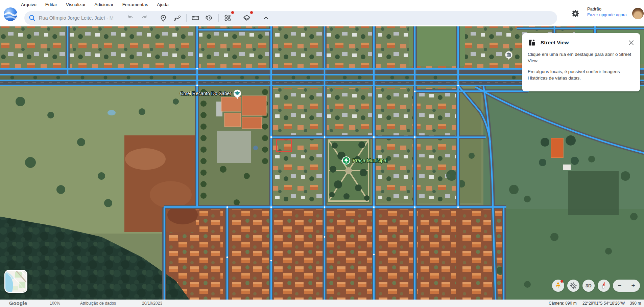  Describe the element at coordinates (29, 5) in the screenshot. I see `menu-arquivo: Arquivo` at that location.